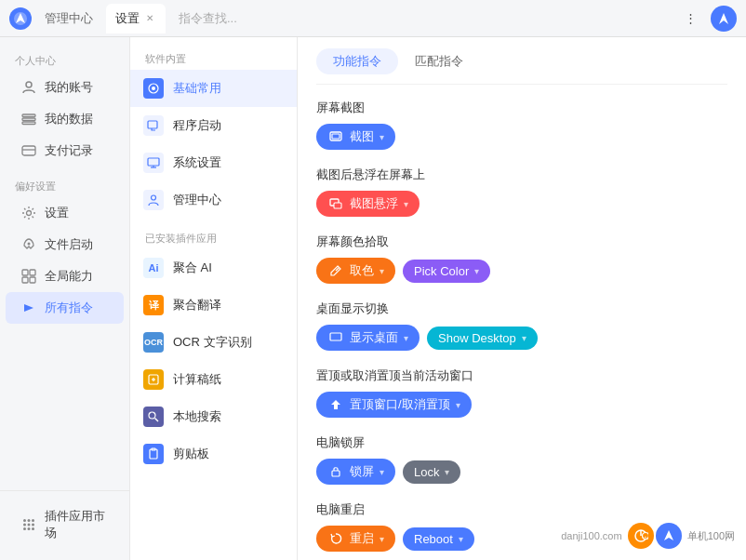 The image size is (746, 560). What do you see at coordinates (197, 163) in the screenshot?
I see `middle-system-settings-label: 系统设置` at bounding box center [197, 163].